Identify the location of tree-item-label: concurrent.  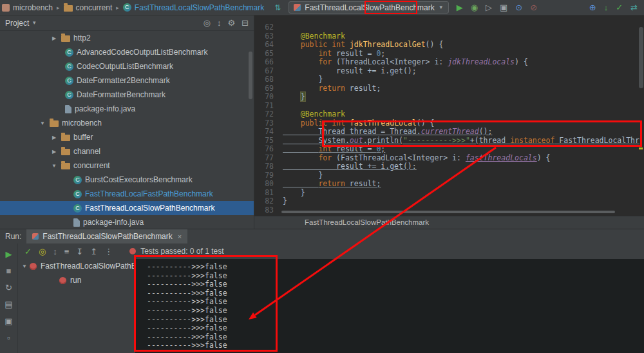
(91, 166).